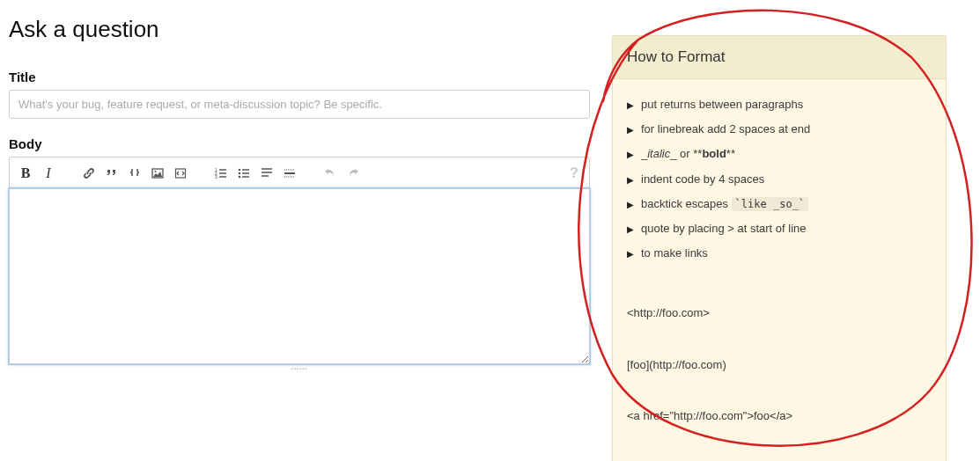  What do you see at coordinates (112, 173) in the screenshot?
I see `quote-button` at bounding box center [112, 173].